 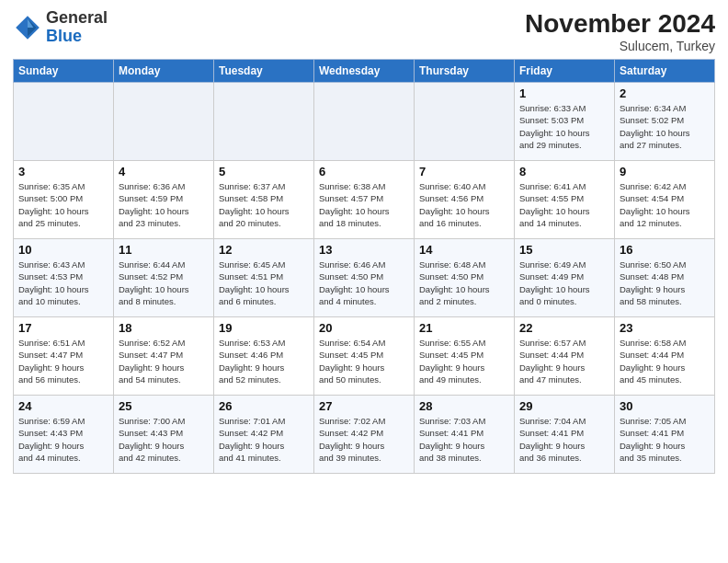 I want to click on cell-w0-d0, so click(x=64, y=121).